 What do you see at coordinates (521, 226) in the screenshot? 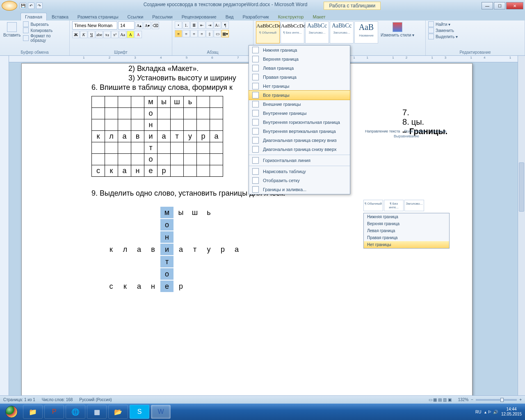
I see `vertical-scrollbar` at bounding box center [521, 226].